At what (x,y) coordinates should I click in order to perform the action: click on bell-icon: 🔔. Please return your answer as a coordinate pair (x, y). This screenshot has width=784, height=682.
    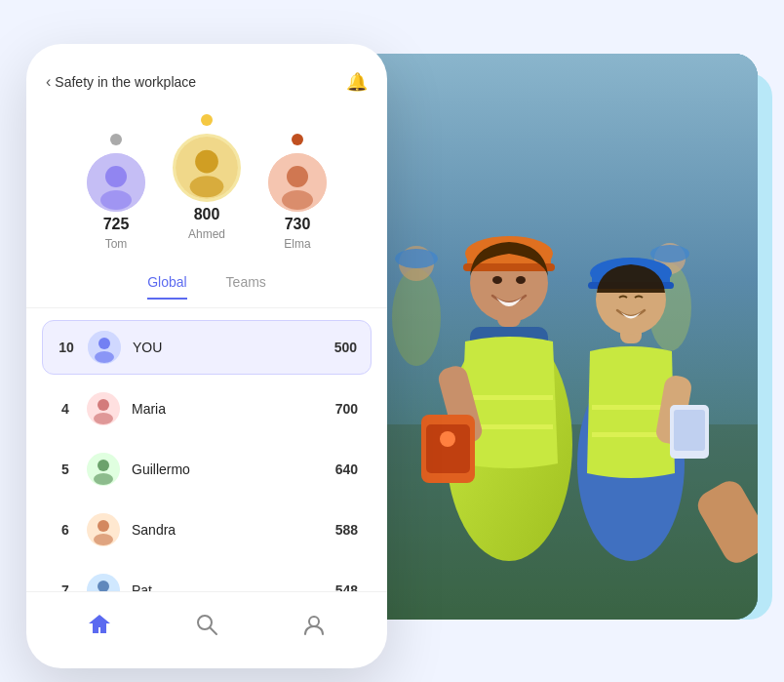
    Looking at the image, I should click on (357, 82).